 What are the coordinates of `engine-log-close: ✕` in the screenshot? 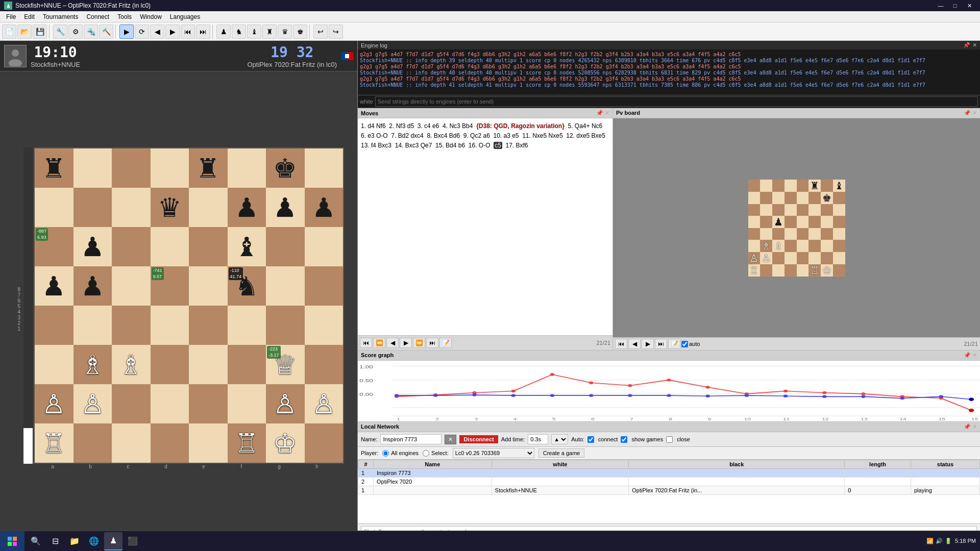 It's located at (975, 45).